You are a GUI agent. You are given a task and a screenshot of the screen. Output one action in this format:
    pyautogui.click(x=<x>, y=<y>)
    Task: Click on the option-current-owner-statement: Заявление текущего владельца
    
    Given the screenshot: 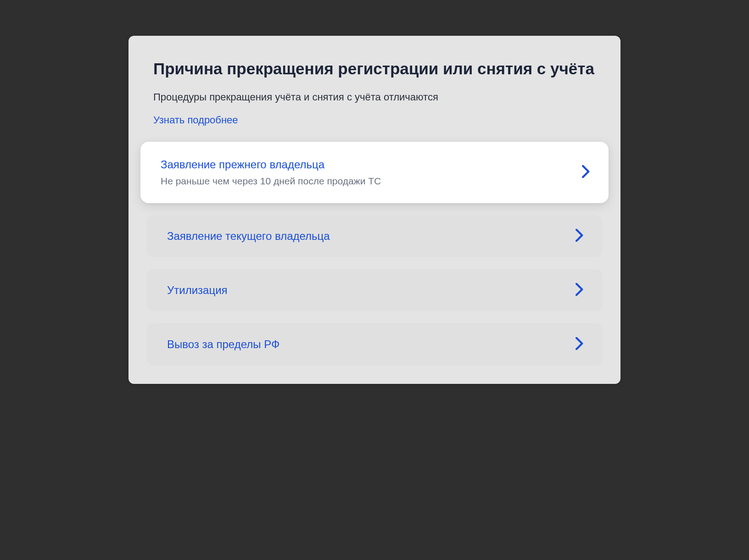 What is the action you would take?
    pyautogui.click(x=374, y=236)
    